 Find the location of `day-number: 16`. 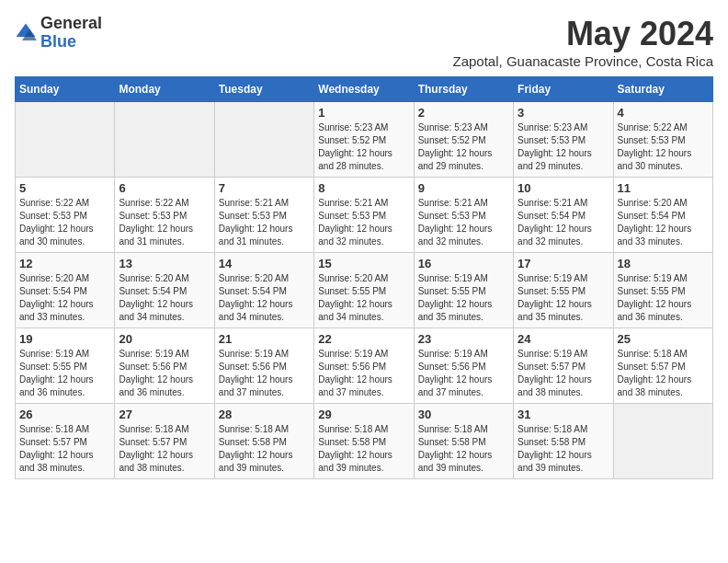

day-number: 16 is located at coordinates (463, 263).